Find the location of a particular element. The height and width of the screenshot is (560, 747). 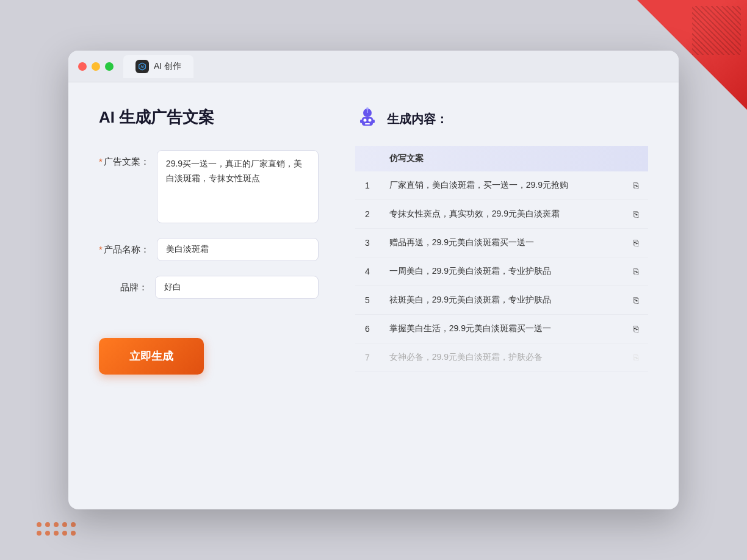

row-text: 专抹女性斑点，真实功效，29.9元美白淡斑霜 is located at coordinates (502, 215).